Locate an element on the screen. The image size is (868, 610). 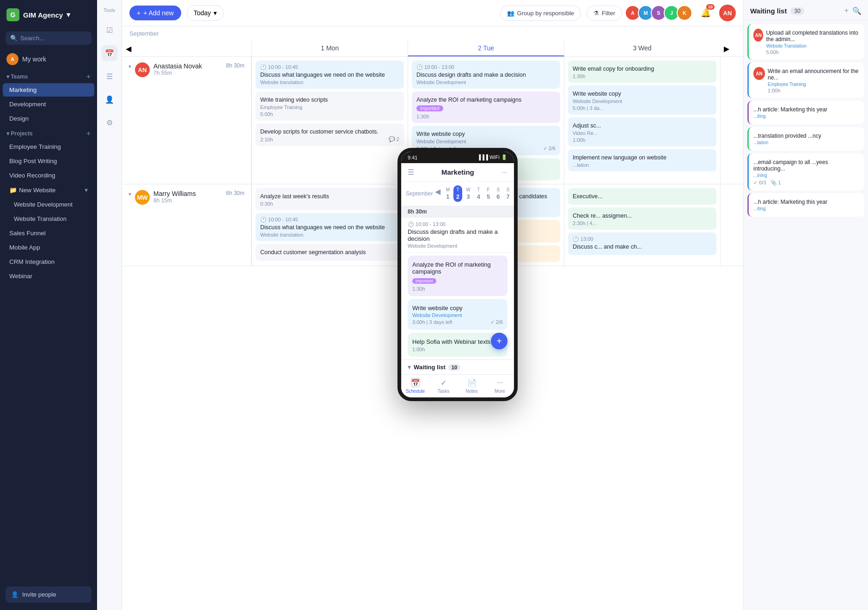
mobile-nav-notes: 📄 Notes is located at coordinates (471, 385).